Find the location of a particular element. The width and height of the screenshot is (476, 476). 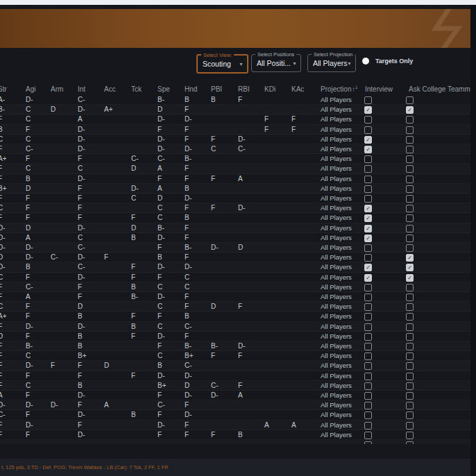

column-header-rbi: RBI is located at coordinates (244, 89).